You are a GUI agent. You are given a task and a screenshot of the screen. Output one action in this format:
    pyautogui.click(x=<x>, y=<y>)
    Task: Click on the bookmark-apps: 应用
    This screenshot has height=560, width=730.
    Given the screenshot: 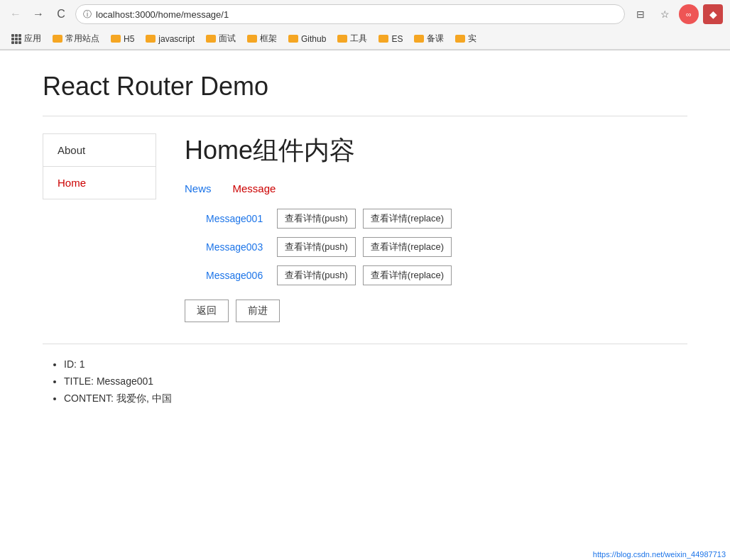 What is the action you would take?
    pyautogui.click(x=26, y=38)
    